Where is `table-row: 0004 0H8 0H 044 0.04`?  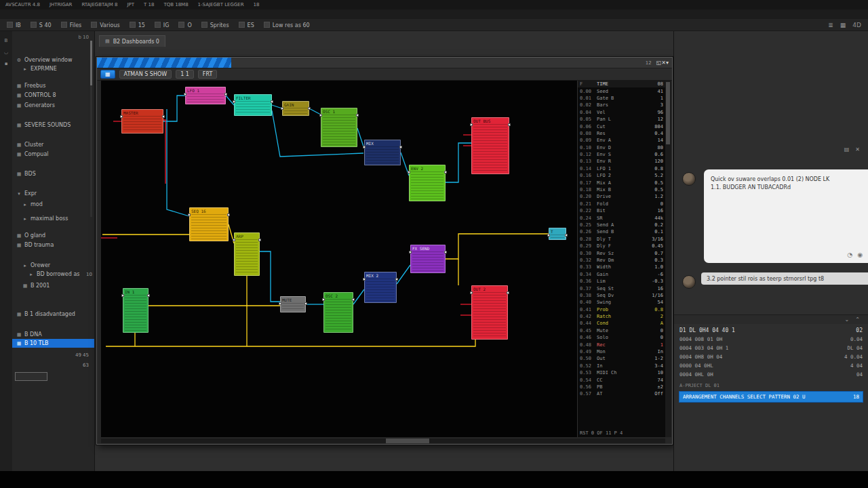
table-row: 0004 0H8 0H 044 0.04 is located at coordinates (771, 357).